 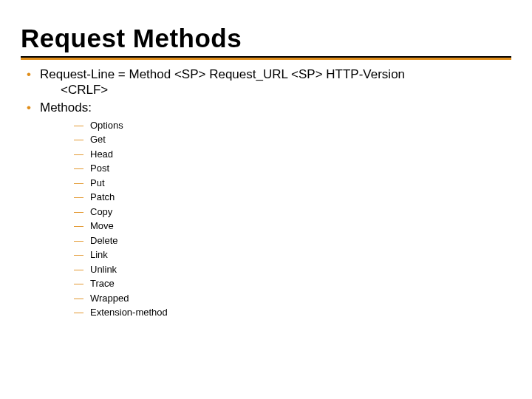 What do you see at coordinates (293, 255) in the screenshot?
I see `sub-item: Link` at bounding box center [293, 255].